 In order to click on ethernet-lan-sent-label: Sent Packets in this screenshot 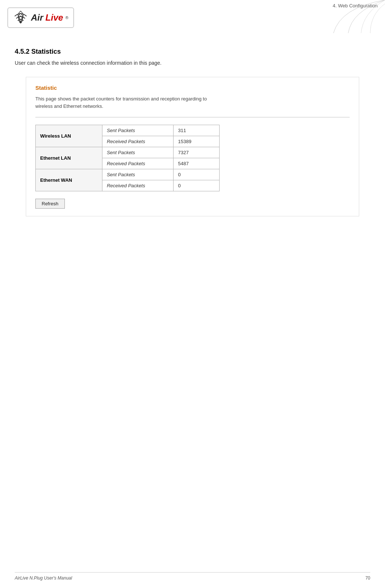, I will do `click(138, 153)`.